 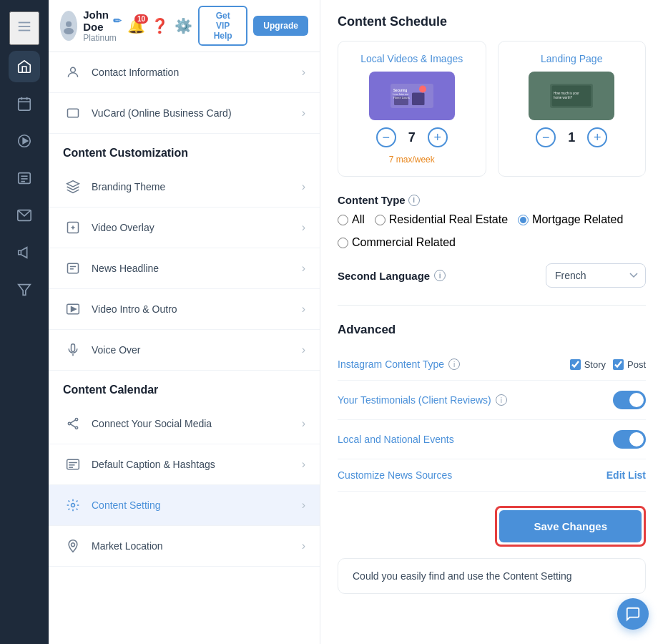 What do you see at coordinates (401, 94) in the screenshot?
I see `svg-text: Low-Interest` at bounding box center [401, 94].